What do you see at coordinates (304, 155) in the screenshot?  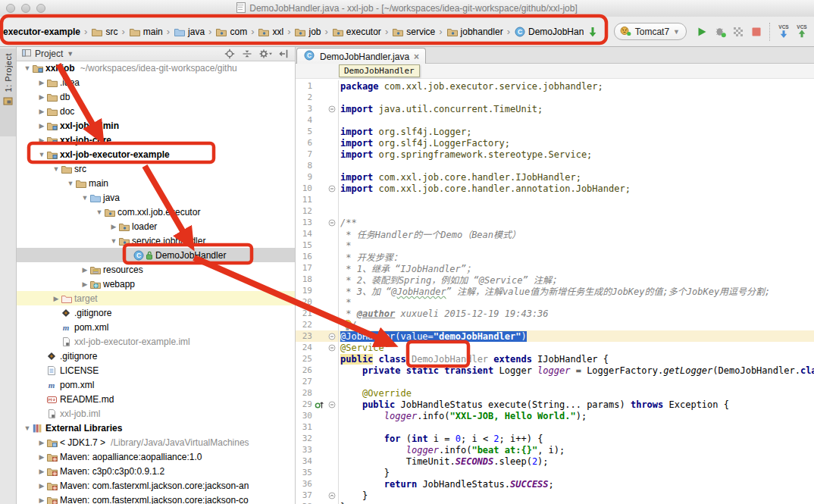 I see `line-number: 7` at bounding box center [304, 155].